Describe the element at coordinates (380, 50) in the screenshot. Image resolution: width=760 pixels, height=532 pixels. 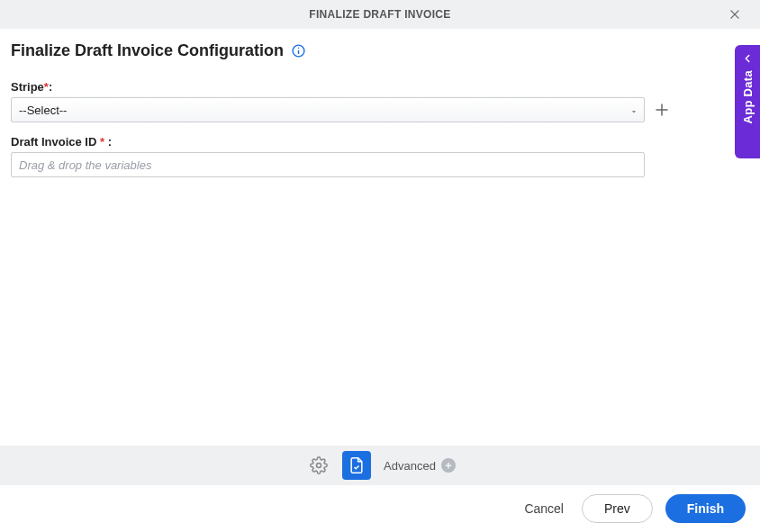
I see `page-title-row: Finalize Draft Invoice Configuration` at that location.